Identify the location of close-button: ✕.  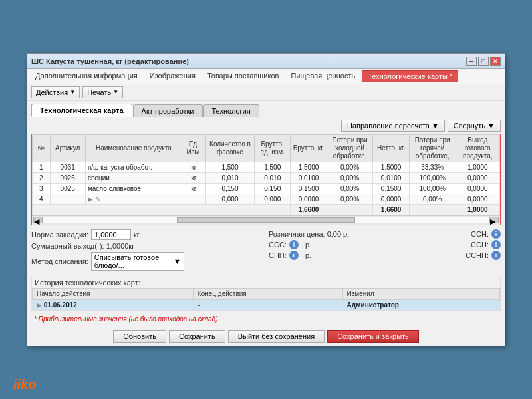
(495, 61).